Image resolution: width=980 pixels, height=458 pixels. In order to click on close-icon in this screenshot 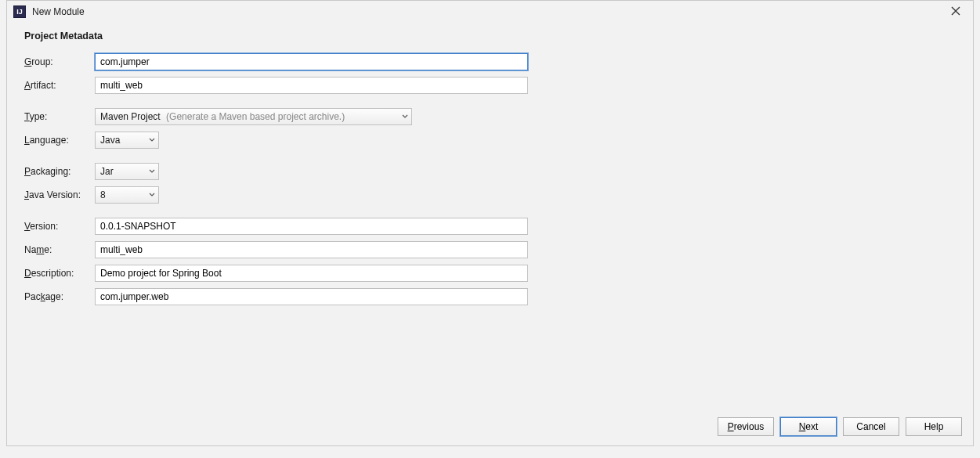, I will do `click(956, 12)`.